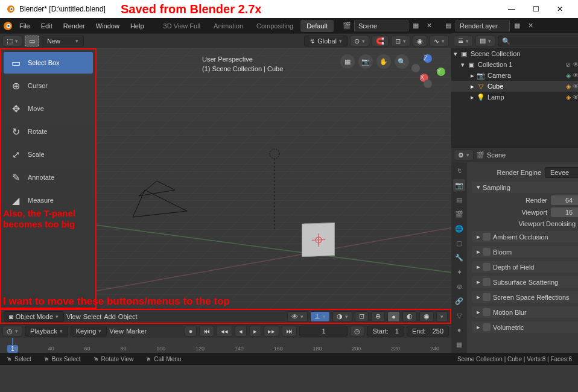 The image size is (578, 392). Describe the element at coordinates (12, 41) in the screenshot. I see `editor-type-button: ⬚▾` at that location.